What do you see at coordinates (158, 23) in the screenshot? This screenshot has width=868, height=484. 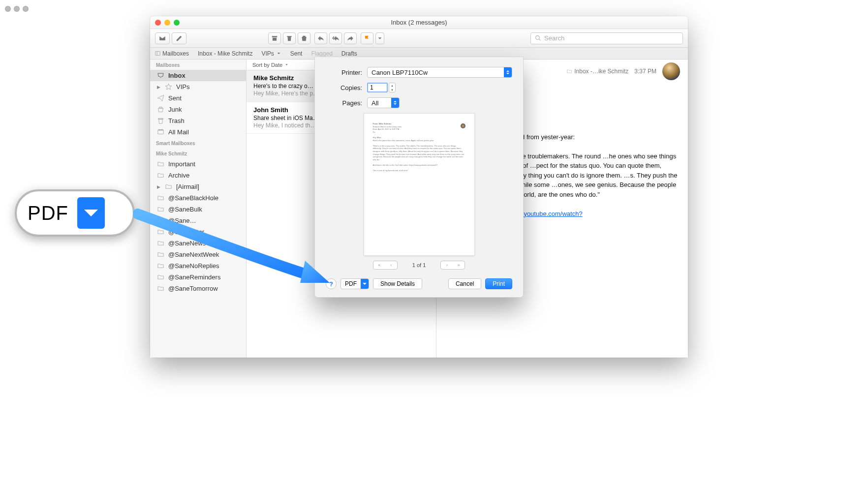 I see `close-icon` at bounding box center [158, 23].